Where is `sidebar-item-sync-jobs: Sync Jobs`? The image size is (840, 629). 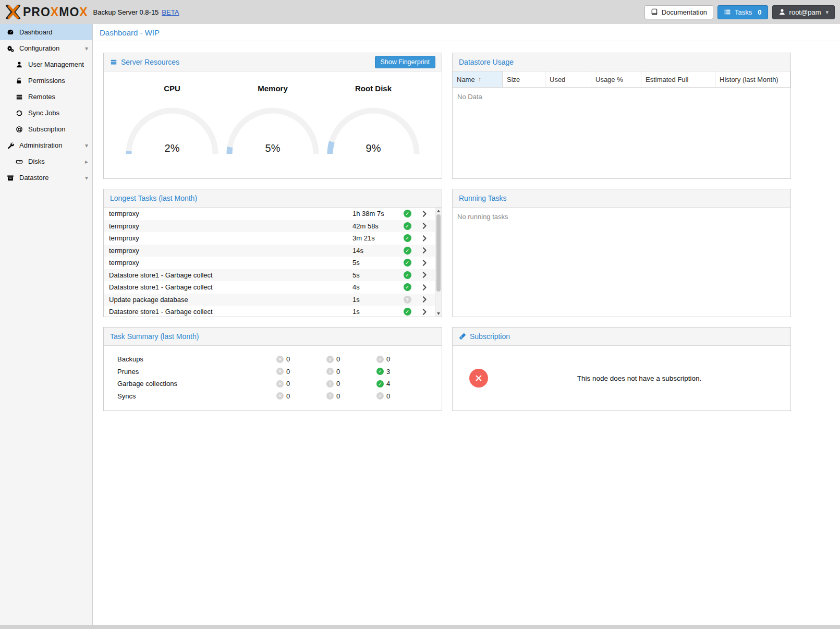
sidebar-item-sync-jobs: Sync Jobs is located at coordinates (46, 113).